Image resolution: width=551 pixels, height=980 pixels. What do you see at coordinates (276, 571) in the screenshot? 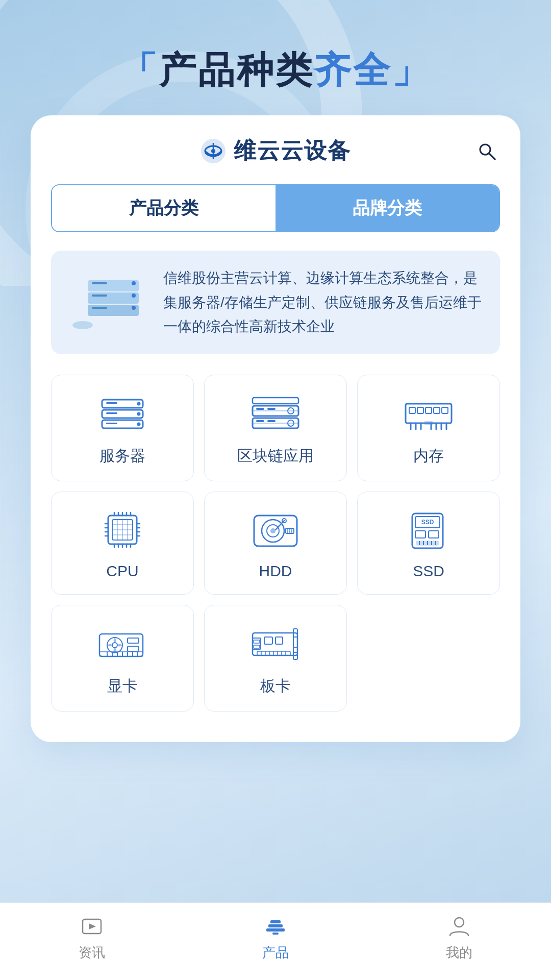
I see `hdd-label: HDD` at bounding box center [276, 571].